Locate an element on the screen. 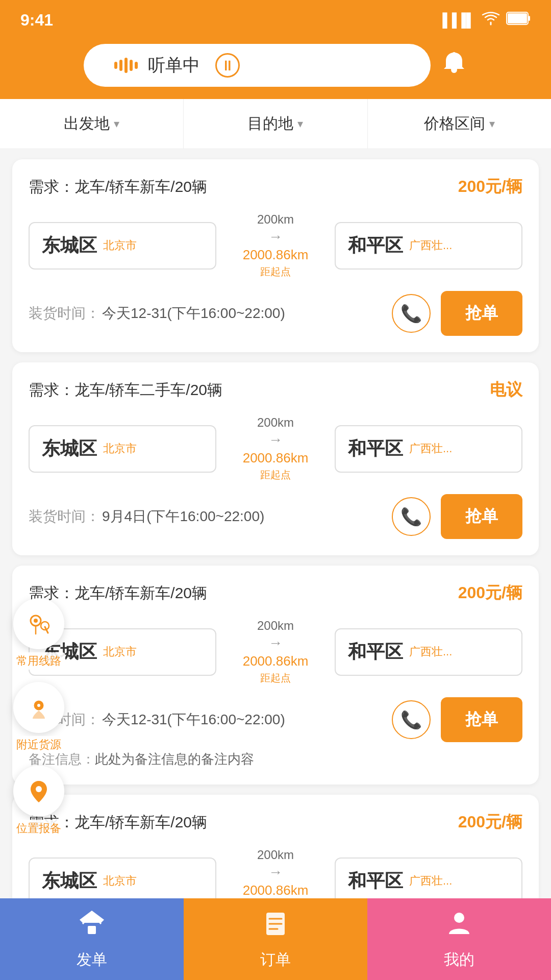  signal-icon: ▐▐▐▌ is located at coordinates (457, 20).